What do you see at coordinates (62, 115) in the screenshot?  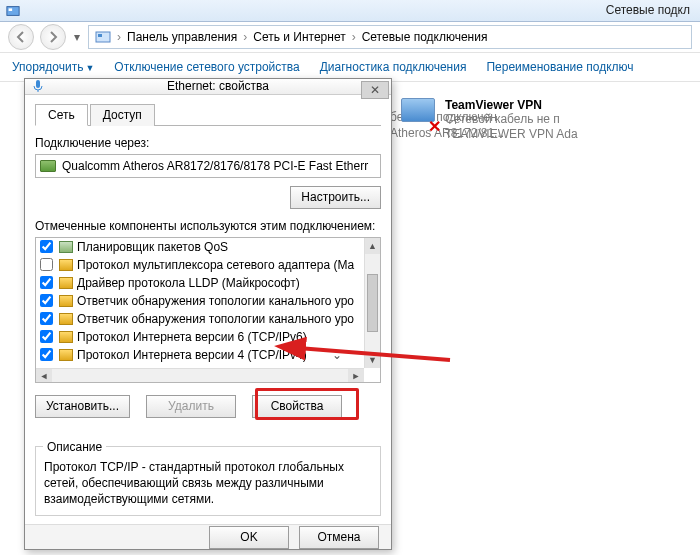 I see `tab-network: Сеть` at bounding box center [62, 115].